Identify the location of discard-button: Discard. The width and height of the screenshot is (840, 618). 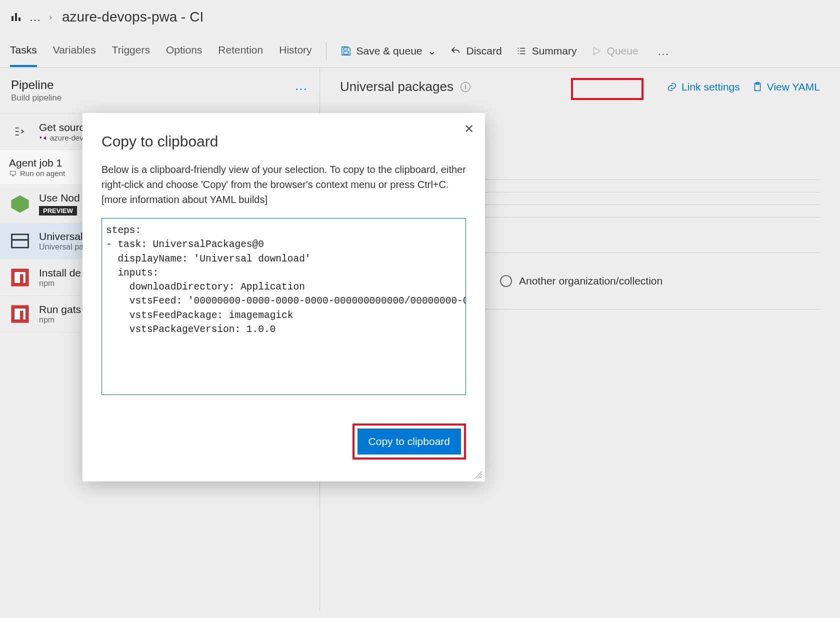
(476, 51).